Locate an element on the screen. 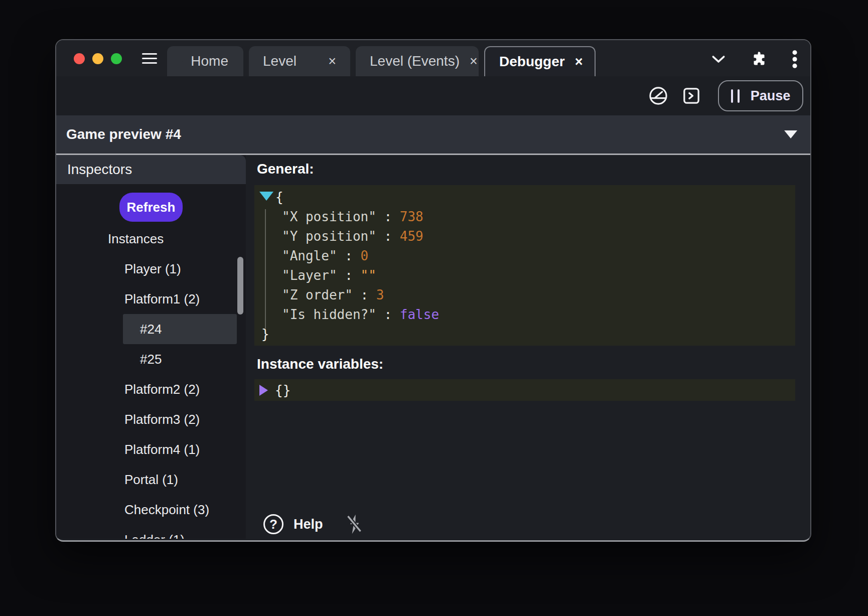  json-entry: "Is hidden?" : false is located at coordinates (525, 315).